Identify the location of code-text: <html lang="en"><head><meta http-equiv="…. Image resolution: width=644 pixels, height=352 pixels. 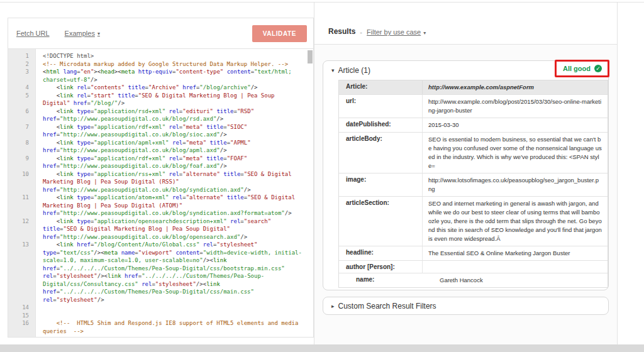
(175, 75).